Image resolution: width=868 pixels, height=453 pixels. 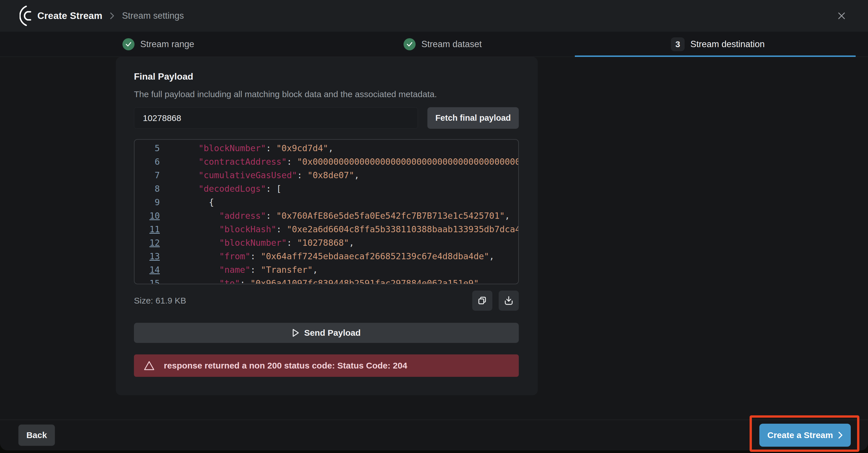 I want to click on play-icon, so click(x=296, y=333).